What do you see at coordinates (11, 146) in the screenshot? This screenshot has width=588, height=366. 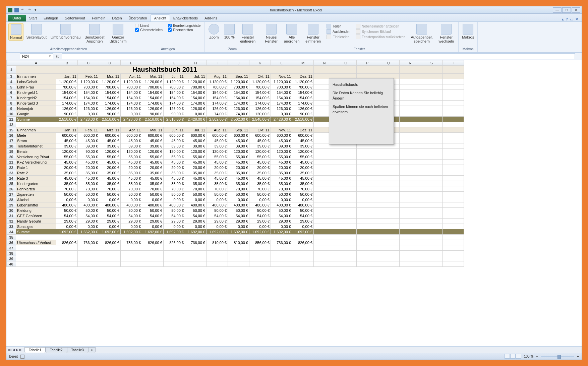 I see `row-header: 18` at bounding box center [11, 146].